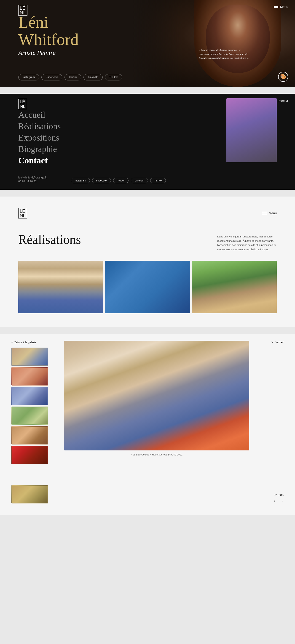 The width and height of the screenshot is (295, 644). What do you see at coordinates (140, 180) in the screenshot?
I see `menu-linkedin-btn: LinkedIn` at bounding box center [140, 180].